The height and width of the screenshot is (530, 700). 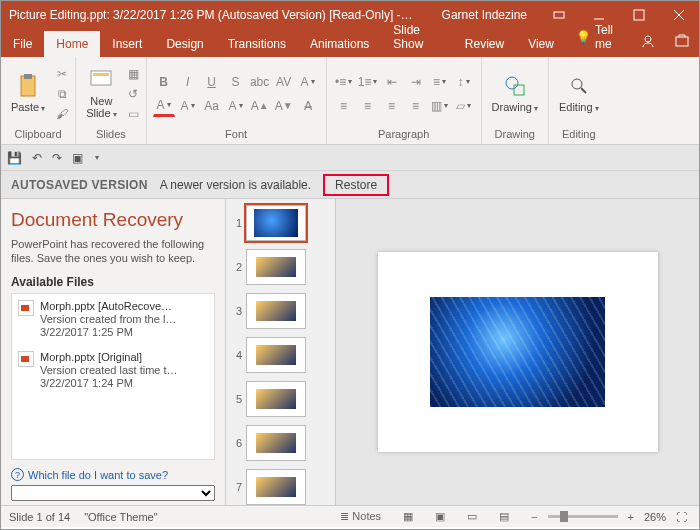 What do you see at coordinates (416, 106) in the screenshot?
I see `justify-button: ≡` at bounding box center [416, 106].